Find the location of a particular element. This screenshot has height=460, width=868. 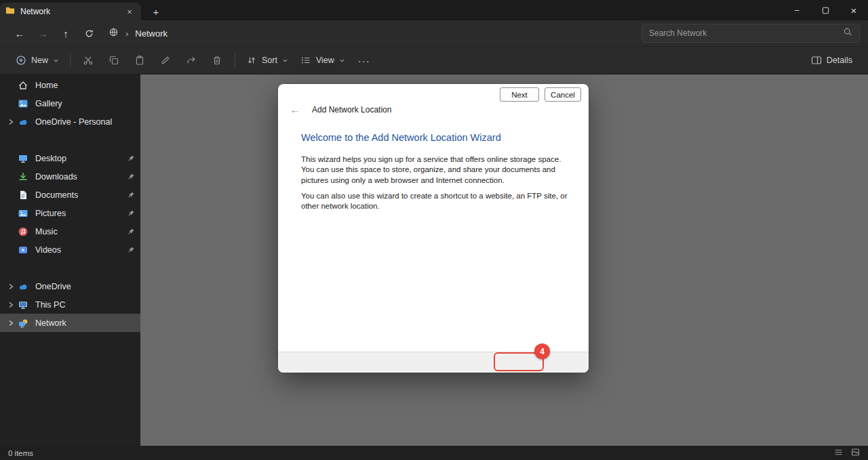

search-input is located at coordinates (746, 33).